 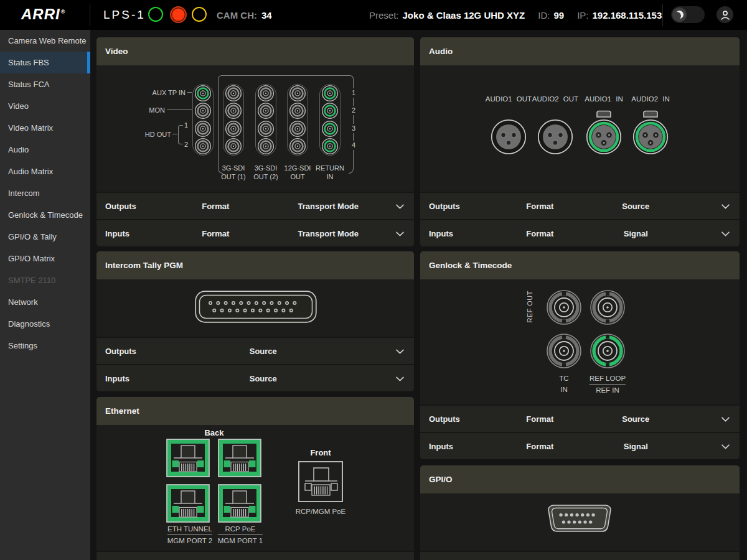 What do you see at coordinates (214, 433) in the screenshot?
I see `back-label: Back` at bounding box center [214, 433].